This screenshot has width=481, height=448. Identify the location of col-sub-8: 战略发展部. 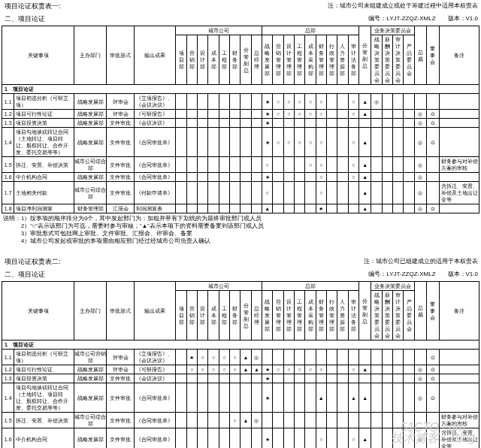
(268, 316).